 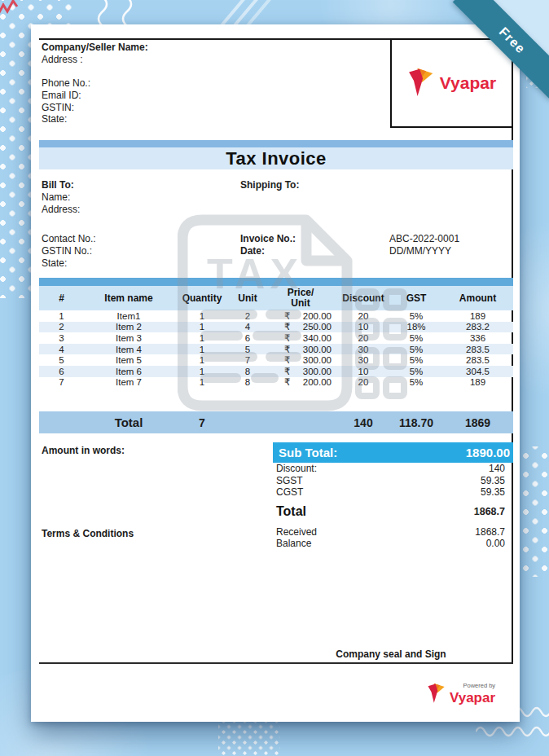 I want to click on table-cell: 304.5, so click(x=477, y=371).